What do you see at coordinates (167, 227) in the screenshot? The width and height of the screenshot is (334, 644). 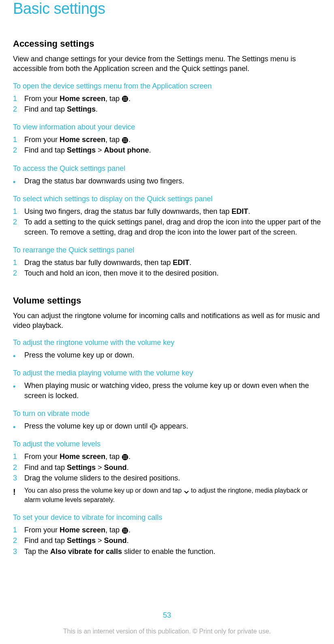 I see `list-item: 2To add a setting to the quick settings …` at bounding box center [167, 227].